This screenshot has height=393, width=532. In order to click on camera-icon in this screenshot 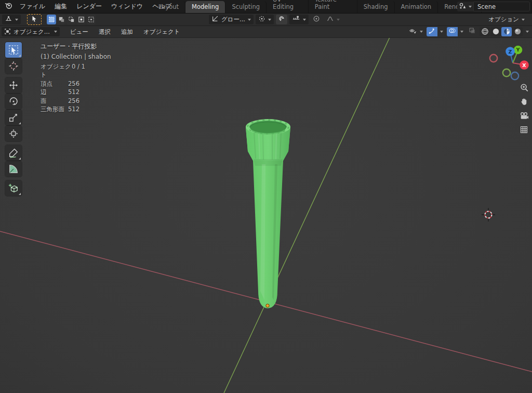, I will do `click(524, 116)`.